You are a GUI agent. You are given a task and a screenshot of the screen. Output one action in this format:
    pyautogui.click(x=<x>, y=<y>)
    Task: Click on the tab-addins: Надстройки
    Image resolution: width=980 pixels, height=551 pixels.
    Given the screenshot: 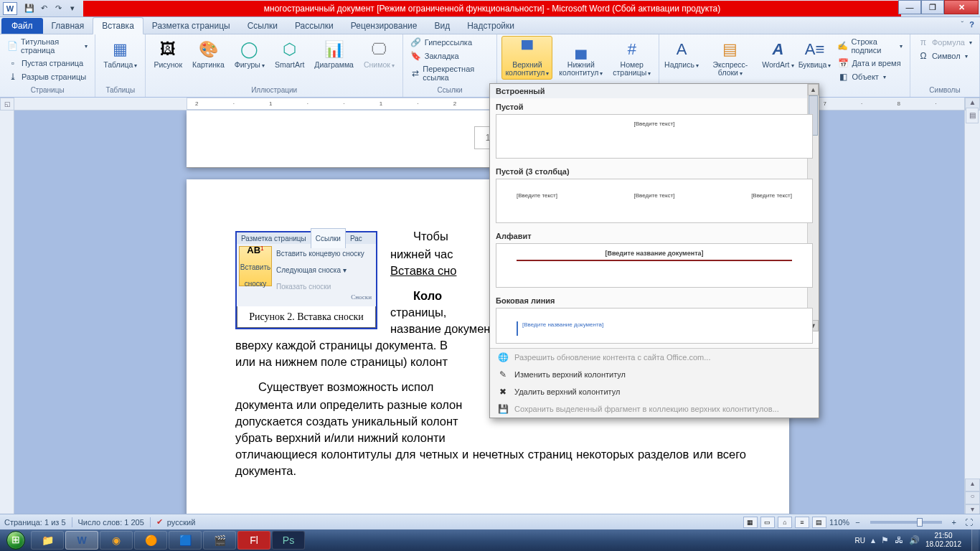 What is the action you would take?
    pyautogui.click(x=491, y=26)
    